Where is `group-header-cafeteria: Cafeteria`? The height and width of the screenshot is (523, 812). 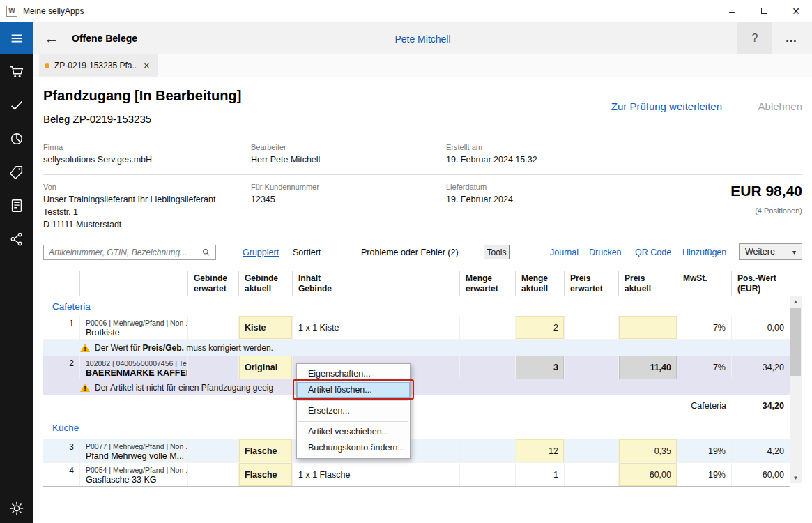
group-header-cafeteria: Cafeteria is located at coordinates (417, 306).